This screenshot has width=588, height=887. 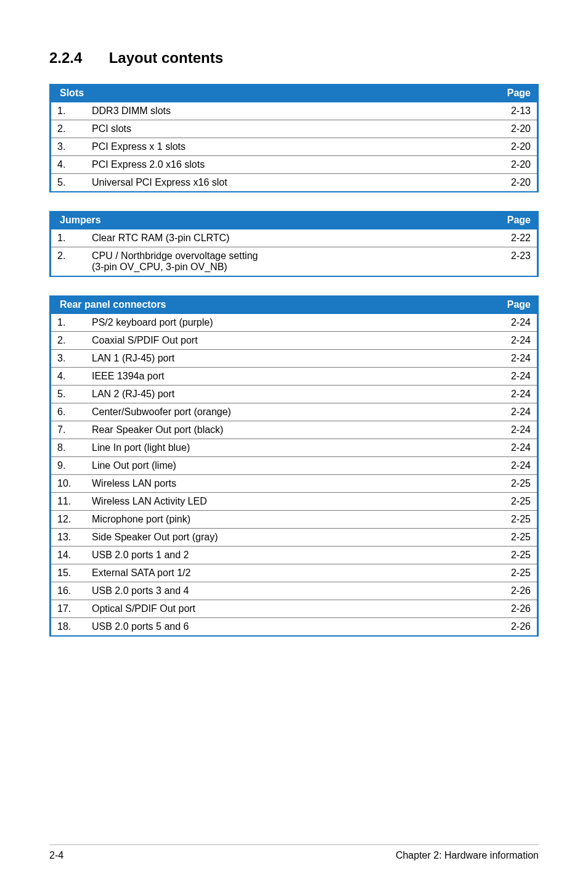 I want to click on row-description: External SATA port 1/2, so click(x=284, y=574).